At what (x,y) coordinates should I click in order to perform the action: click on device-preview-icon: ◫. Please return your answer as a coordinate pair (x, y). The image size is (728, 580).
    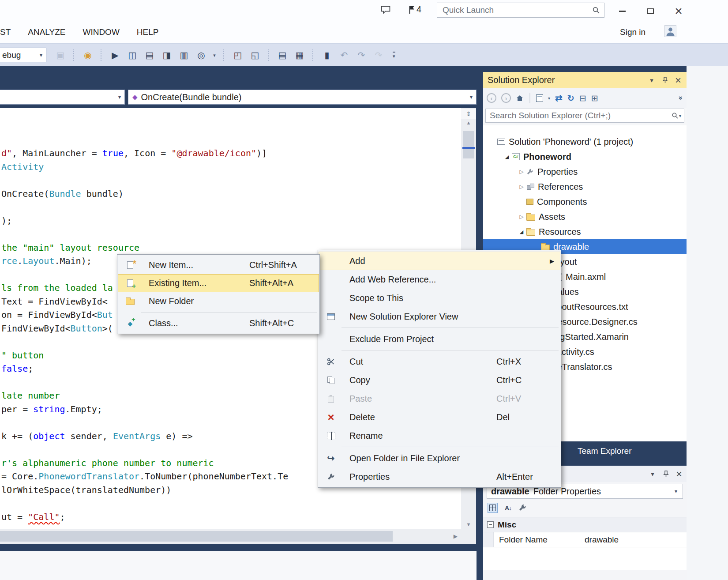
    Looking at the image, I should click on (132, 55).